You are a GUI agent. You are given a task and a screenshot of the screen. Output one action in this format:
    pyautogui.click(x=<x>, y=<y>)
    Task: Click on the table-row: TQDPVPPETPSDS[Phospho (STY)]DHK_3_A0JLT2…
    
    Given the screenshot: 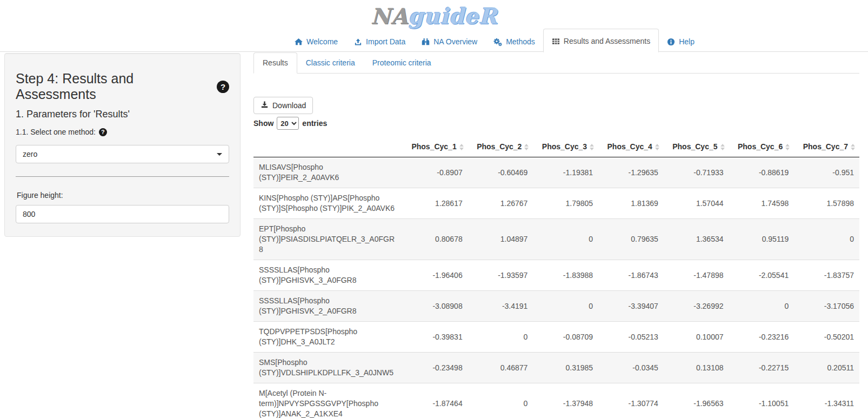 What is the action you would take?
    pyautogui.click(x=557, y=337)
    